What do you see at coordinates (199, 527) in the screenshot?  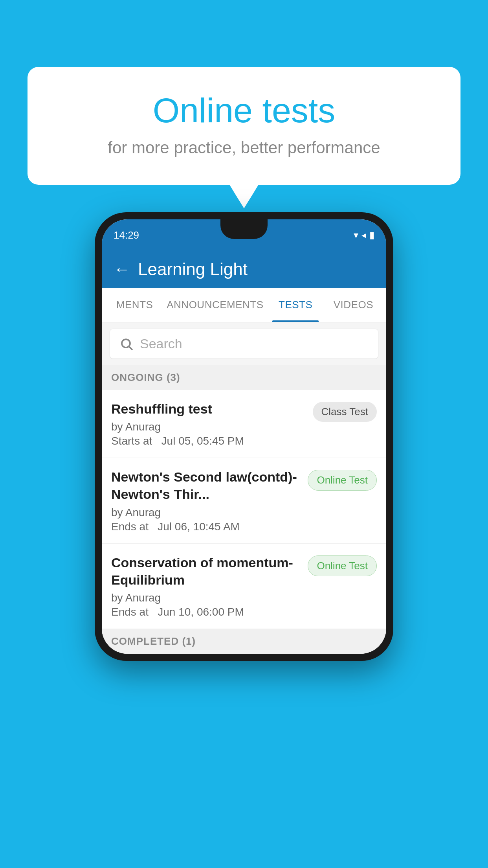 I see `test-time-value-2: Jul 06, 10:45 AM` at bounding box center [199, 527].